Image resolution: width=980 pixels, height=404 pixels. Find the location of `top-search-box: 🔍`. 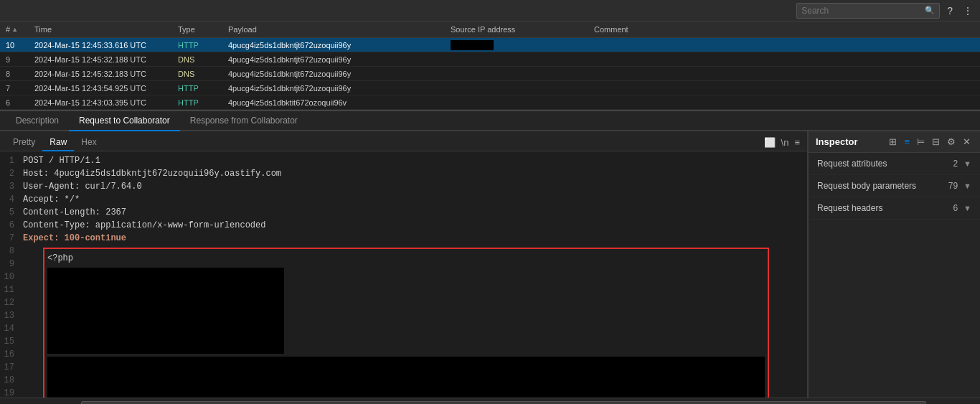

top-search-box: 🔍 is located at coordinates (868, 11).